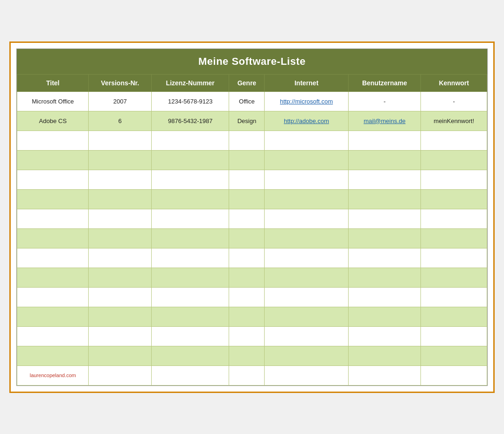 The width and height of the screenshot is (504, 434). I want to click on cell-version: 6, so click(120, 121).